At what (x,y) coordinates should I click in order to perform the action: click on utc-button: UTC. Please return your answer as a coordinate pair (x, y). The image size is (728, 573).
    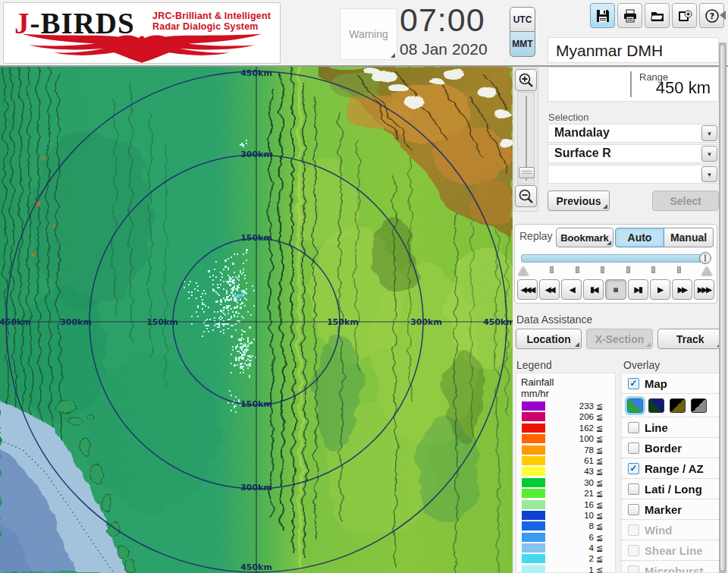
    Looking at the image, I should click on (522, 20).